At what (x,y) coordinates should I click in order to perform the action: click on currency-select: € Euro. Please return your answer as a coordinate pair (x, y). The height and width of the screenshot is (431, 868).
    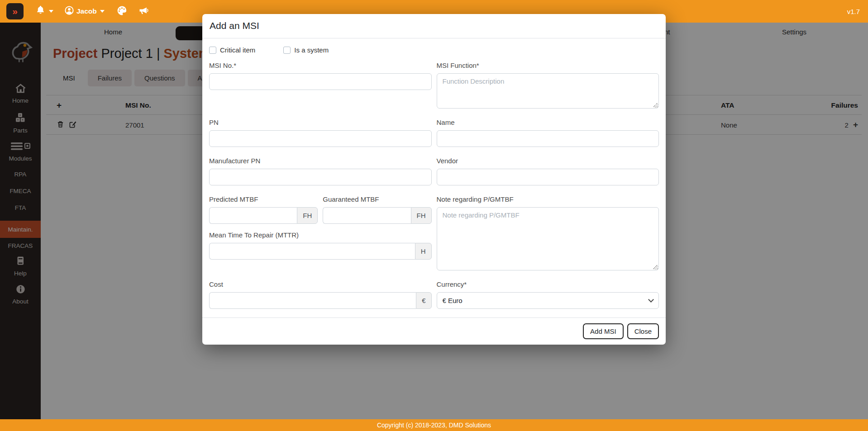
    Looking at the image, I should click on (548, 300).